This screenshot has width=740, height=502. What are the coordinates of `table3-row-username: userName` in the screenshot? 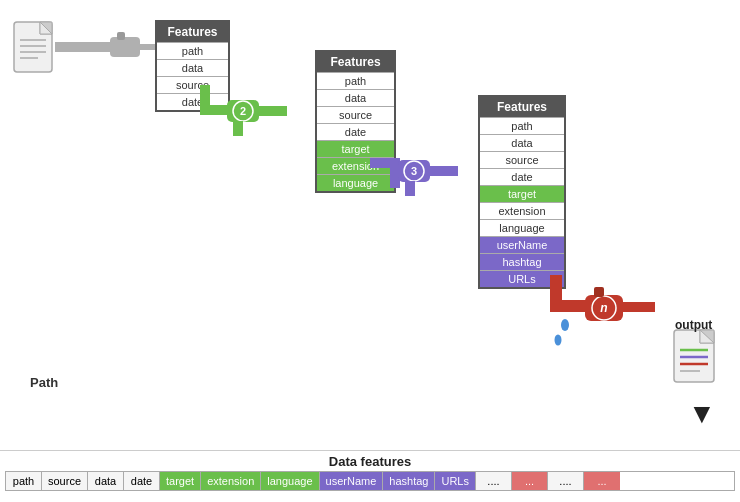 It's located at (522, 244).